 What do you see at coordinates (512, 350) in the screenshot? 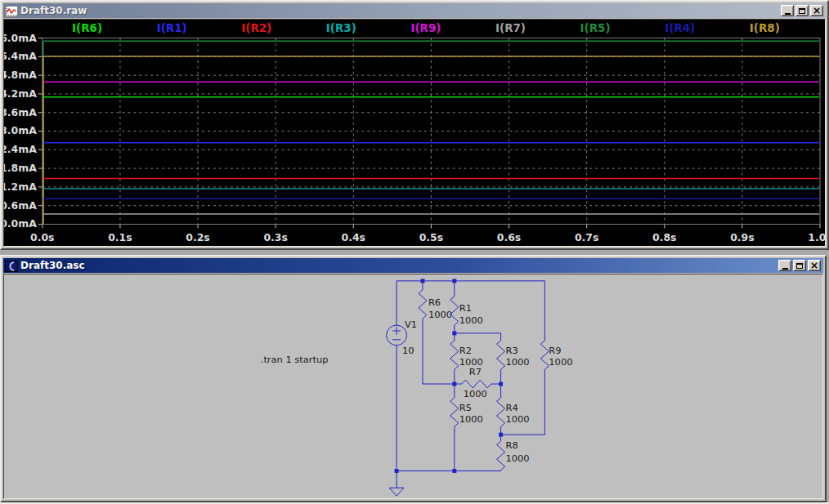
I see `resistor-name: R3` at bounding box center [512, 350].